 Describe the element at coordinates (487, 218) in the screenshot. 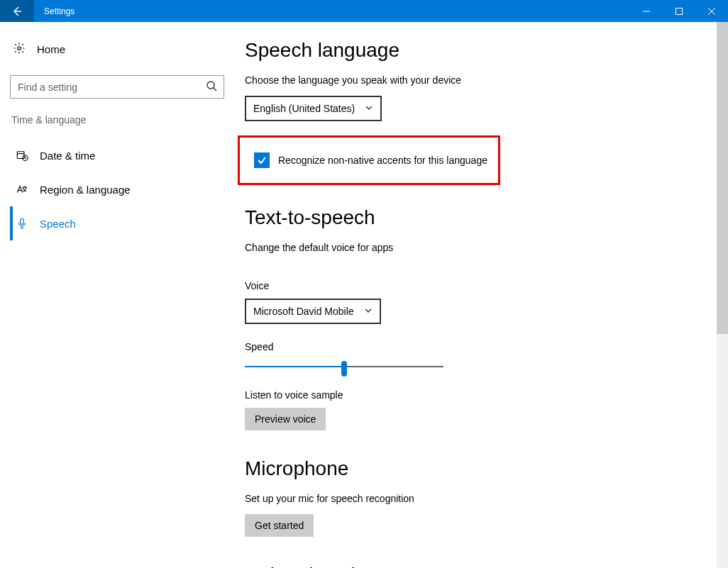

I see `tts-heading: Text-to-speech` at that location.